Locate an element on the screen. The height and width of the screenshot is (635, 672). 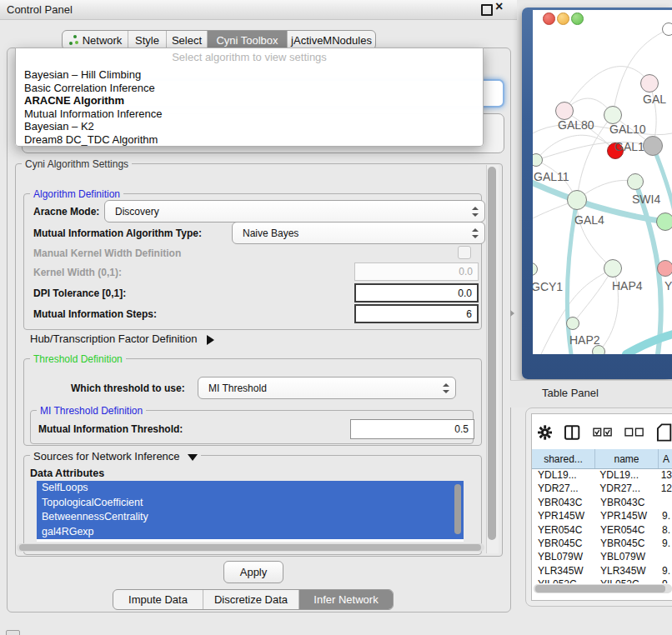
algorithm-option-bayesian-k2: Bayesian – K2 is located at coordinates (249, 127).